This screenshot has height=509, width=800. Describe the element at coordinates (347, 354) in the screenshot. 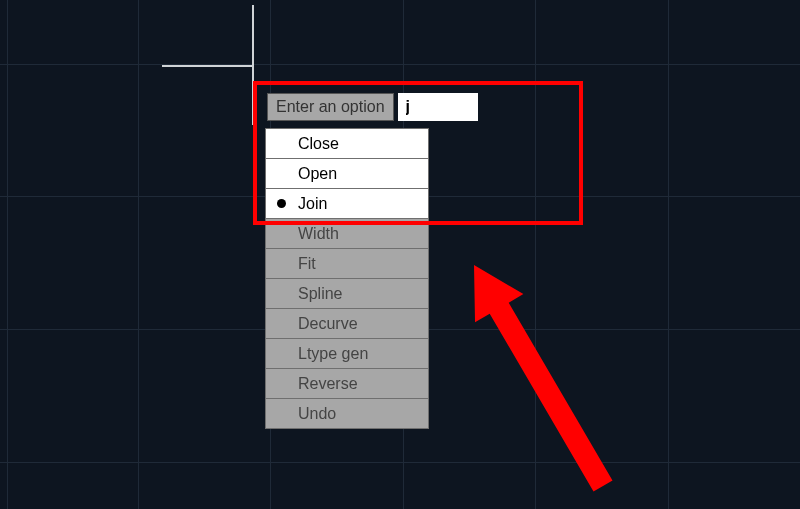

I see `menu-item-ltype-gen: Ltype gen` at that location.